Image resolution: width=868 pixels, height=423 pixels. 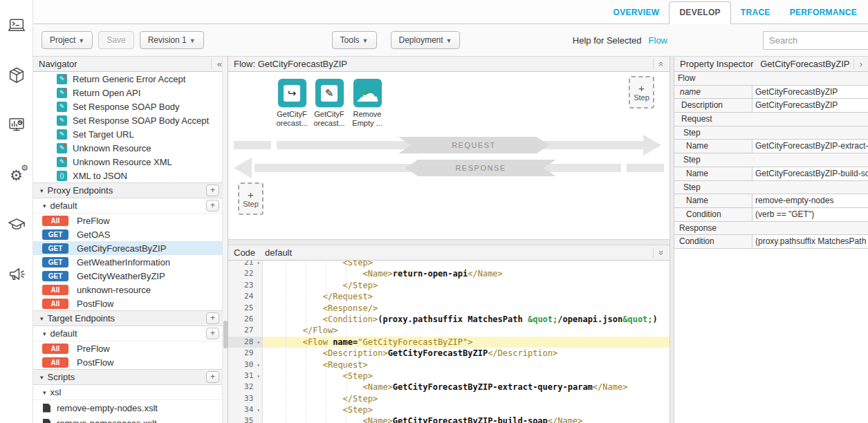 I want to click on section-header-scripts: ▾Scripts+, so click(x=130, y=377).